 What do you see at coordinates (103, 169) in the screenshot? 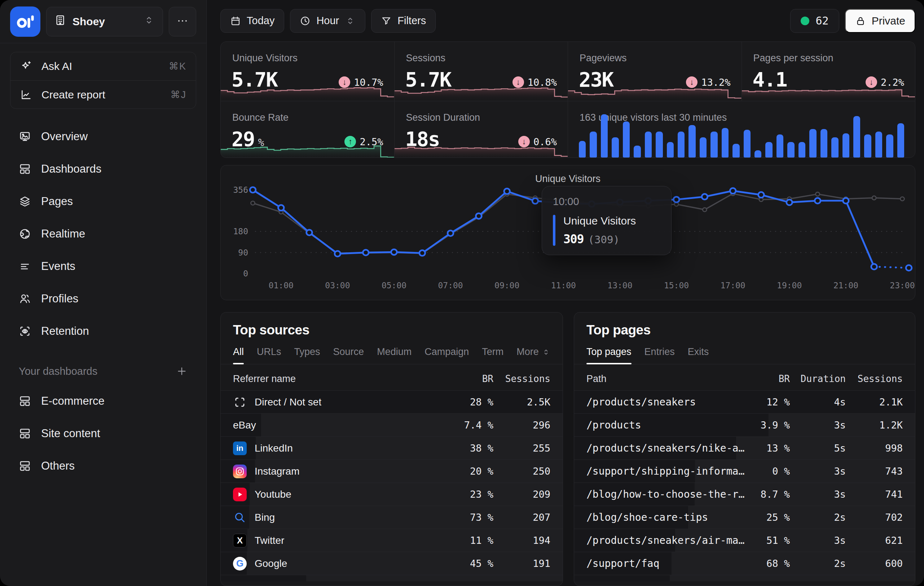
I see `sidebar-item-dashboards: Dashboards` at bounding box center [103, 169].